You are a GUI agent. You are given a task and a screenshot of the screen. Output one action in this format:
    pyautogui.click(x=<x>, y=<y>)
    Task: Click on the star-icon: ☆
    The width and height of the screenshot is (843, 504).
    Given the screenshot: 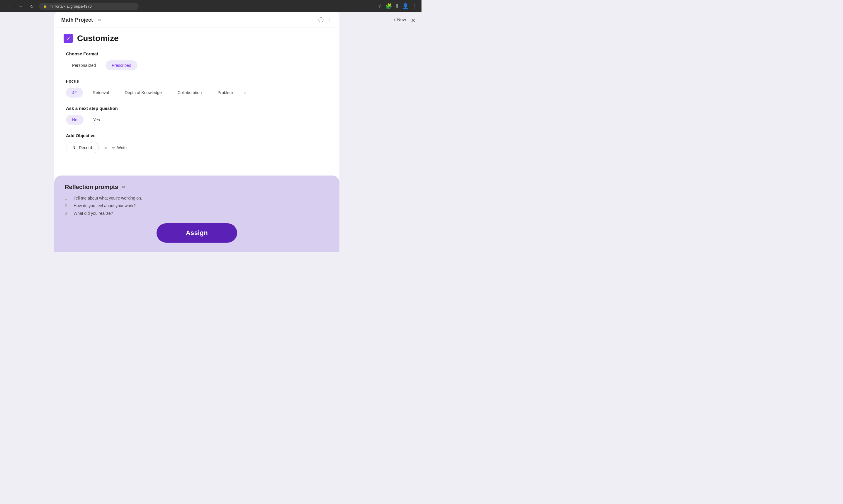 What is the action you would take?
    pyautogui.click(x=380, y=6)
    